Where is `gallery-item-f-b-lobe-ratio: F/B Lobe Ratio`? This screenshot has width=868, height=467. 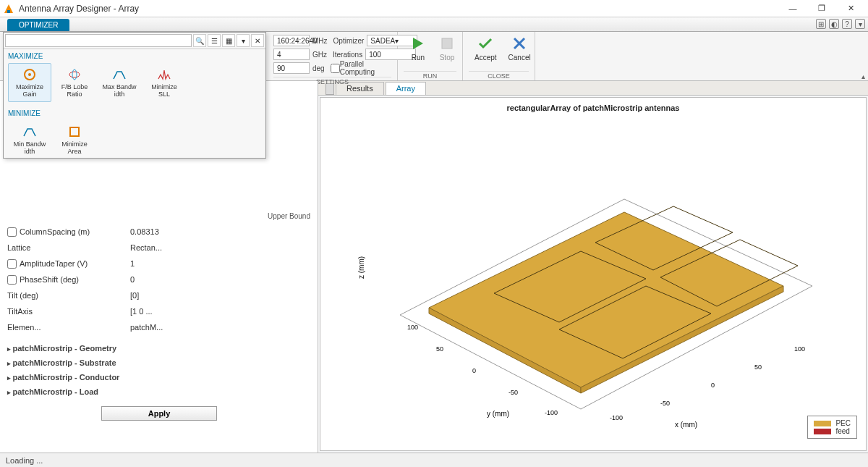
gallery-item-f-b-lobe-ratio: F/B Lobe Ratio is located at coordinates (75, 83).